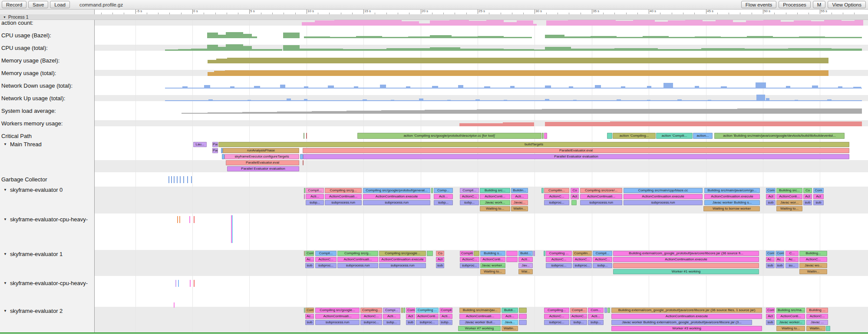 This screenshot has height=335, width=868. What do you see at coordinates (510, 310) in the screenshot?
I see `skyframe-evaluator-2-slice: Buildi...` at bounding box center [510, 310].